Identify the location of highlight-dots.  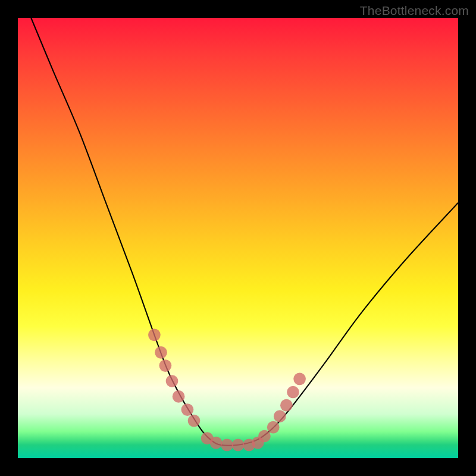
(227, 390).